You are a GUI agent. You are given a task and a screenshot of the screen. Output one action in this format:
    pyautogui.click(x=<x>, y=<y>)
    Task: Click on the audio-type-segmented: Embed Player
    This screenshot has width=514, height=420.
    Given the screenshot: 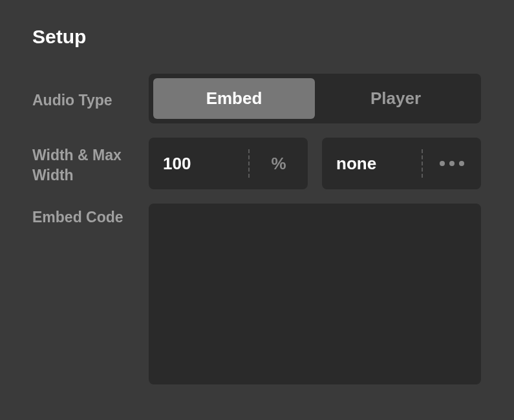 What is the action you would take?
    pyautogui.click(x=315, y=98)
    